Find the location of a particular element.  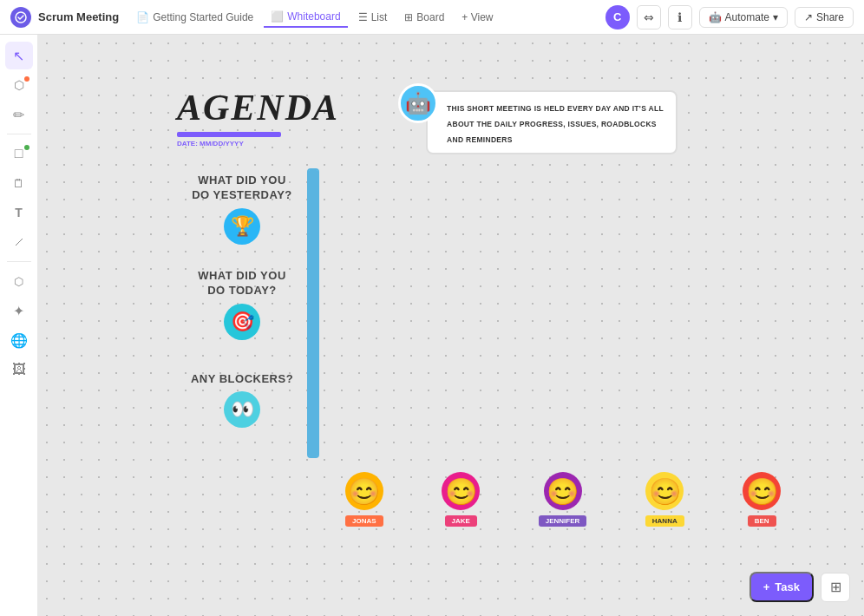

sidebar-item-text: T is located at coordinates (19, 213).